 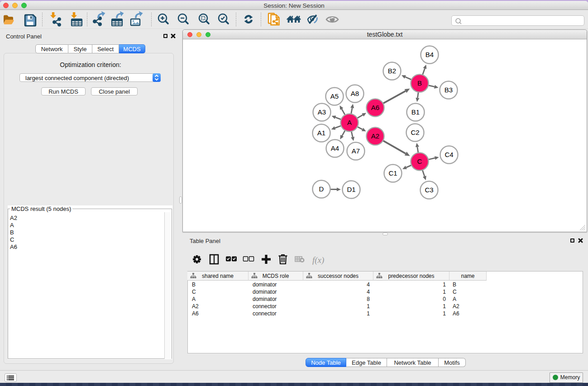 What do you see at coordinates (335, 96) in the screenshot?
I see `svg-text: A5` at bounding box center [335, 96].